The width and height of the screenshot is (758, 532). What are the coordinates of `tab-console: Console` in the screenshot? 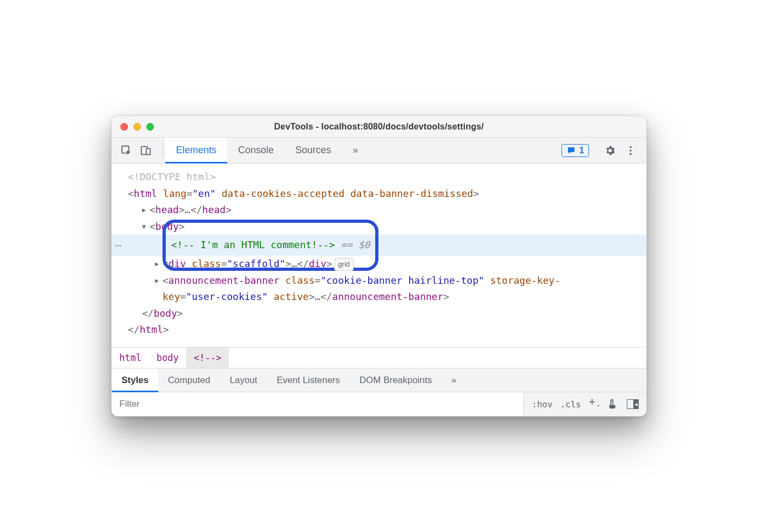 It's located at (256, 150).